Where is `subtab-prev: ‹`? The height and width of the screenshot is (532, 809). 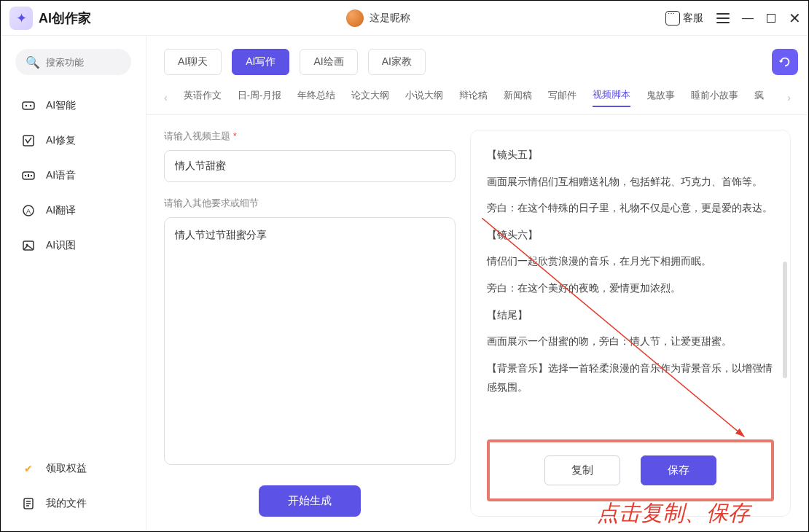 subtab-prev: ‹ is located at coordinates (166, 98).